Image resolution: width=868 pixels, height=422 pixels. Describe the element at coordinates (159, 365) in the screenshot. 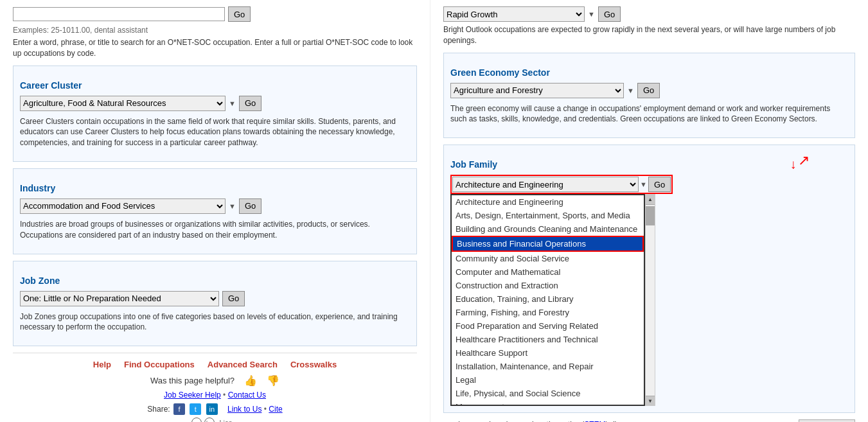

I see `find-occupations-link: Find Occupations` at that location.